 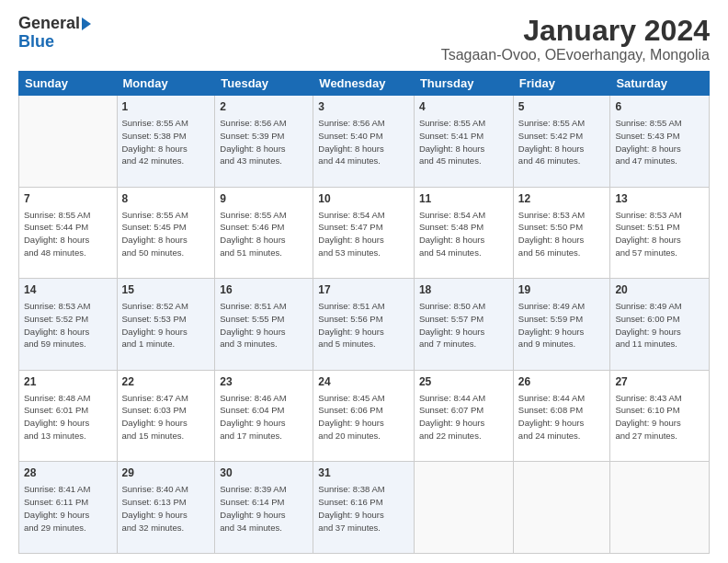 I want to click on day-number: 1, so click(x=166, y=107).